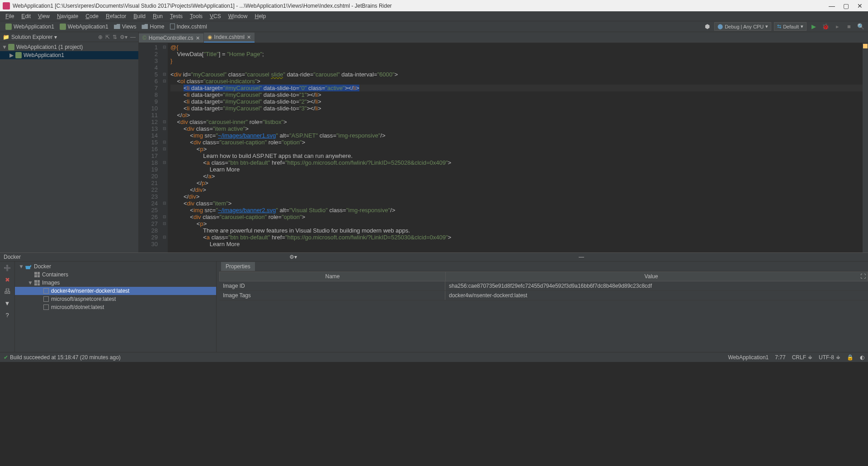 The width and height of the screenshot is (868, 466). I want to click on tree-arrow-icon: ▶, so click(11, 55).